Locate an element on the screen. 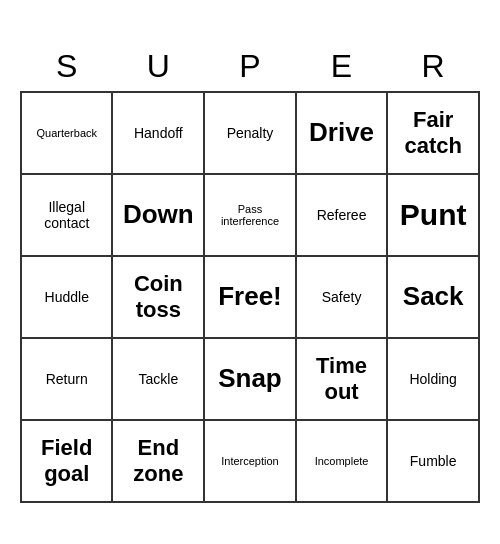  bingo-cell: Fumble is located at coordinates (433, 461).